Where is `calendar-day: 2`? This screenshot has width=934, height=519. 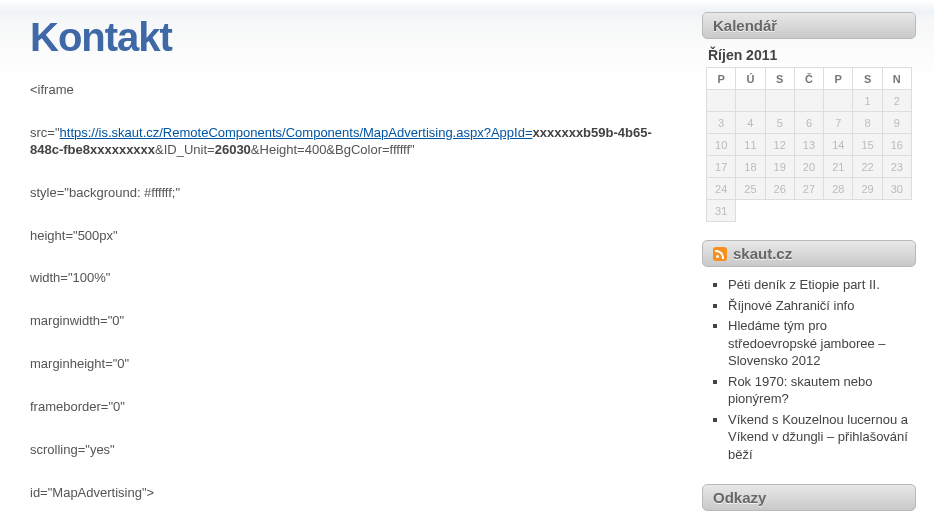
calendar-day: 2 is located at coordinates (896, 101).